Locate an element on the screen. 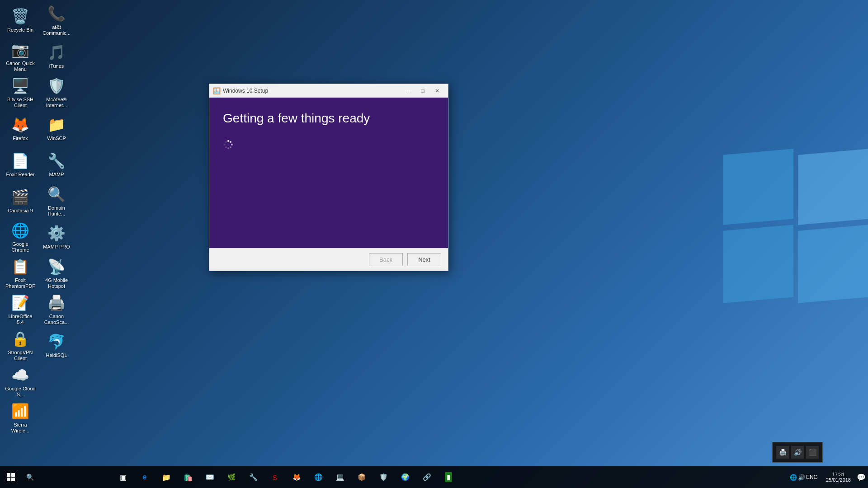 The height and width of the screenshot is (488, 868). notifications-icon: 💬 is located at coordinates (861, 477).